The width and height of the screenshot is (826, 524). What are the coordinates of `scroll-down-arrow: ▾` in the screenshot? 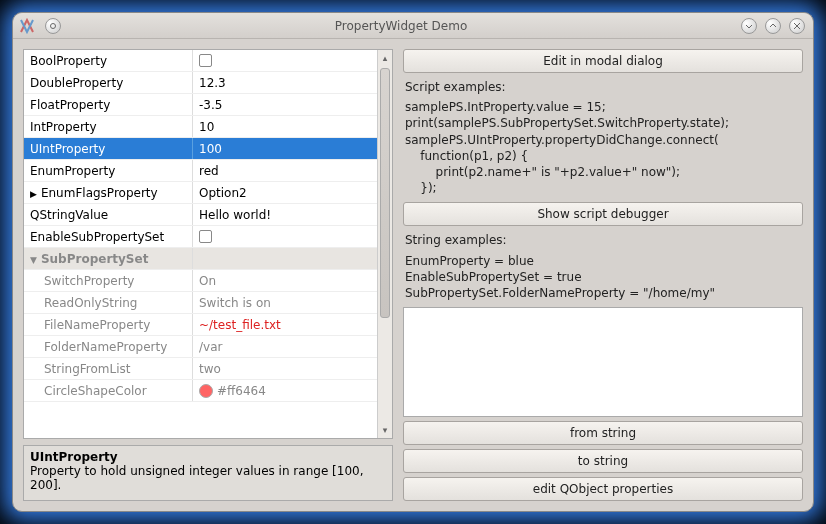 It's located at (385, 430).